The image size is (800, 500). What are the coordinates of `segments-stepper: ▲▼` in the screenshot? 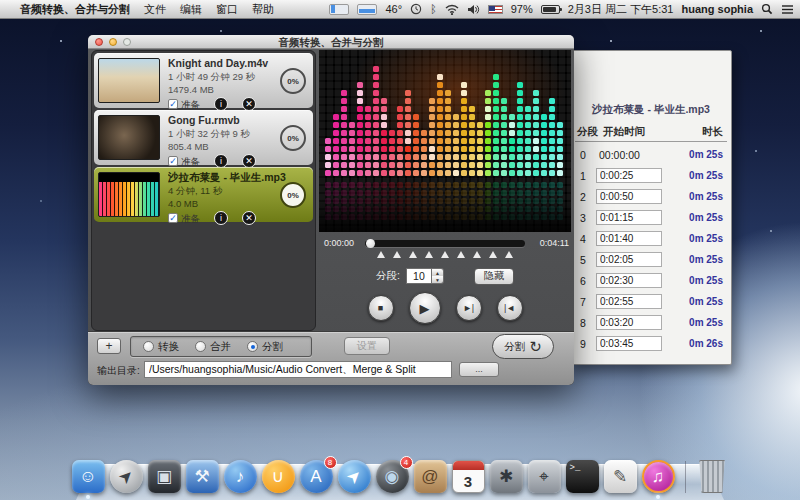 It's located at (438, 276).